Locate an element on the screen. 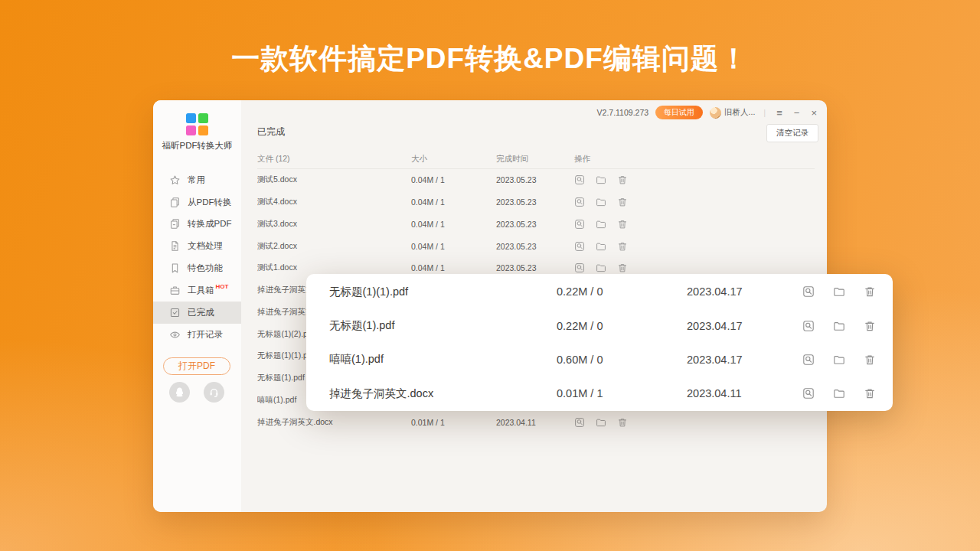 The height and width of the screenshot is (551, 980). file-name: 掉进兔子洞英文.docx is located at coordinates (334, 422).